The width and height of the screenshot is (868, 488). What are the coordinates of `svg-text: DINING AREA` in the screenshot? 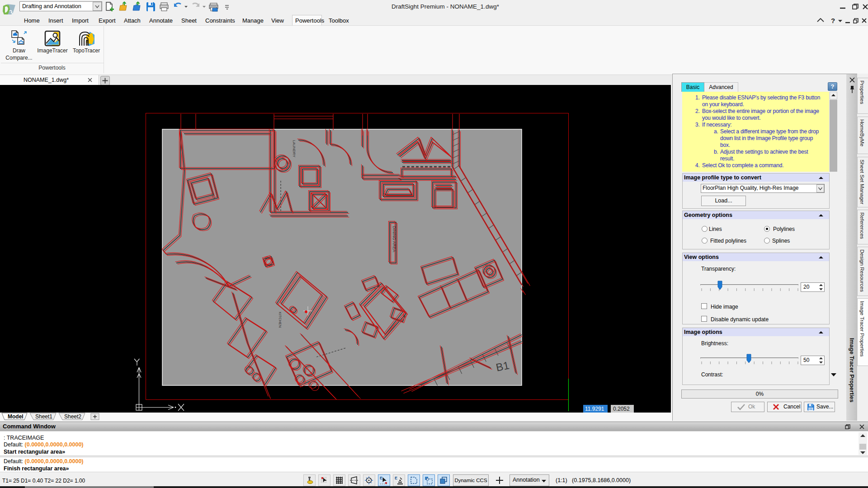 It's located at (394, 239).